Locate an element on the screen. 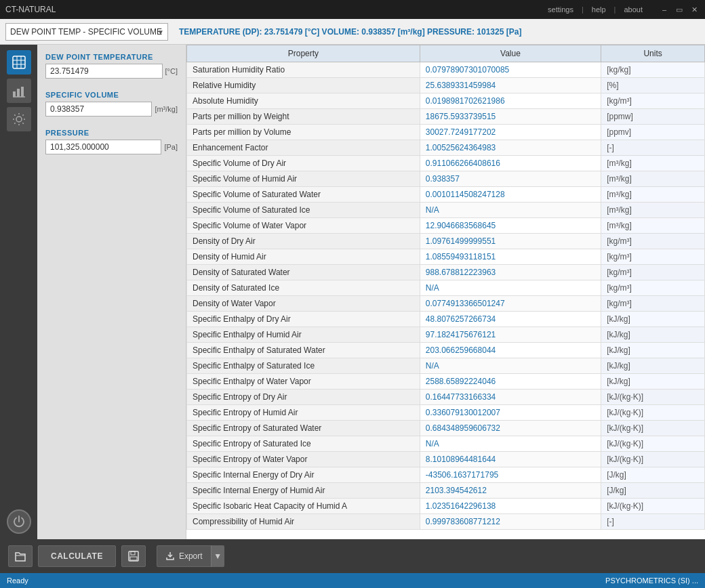  icon-sidebar is located at coordinates (19, 292).